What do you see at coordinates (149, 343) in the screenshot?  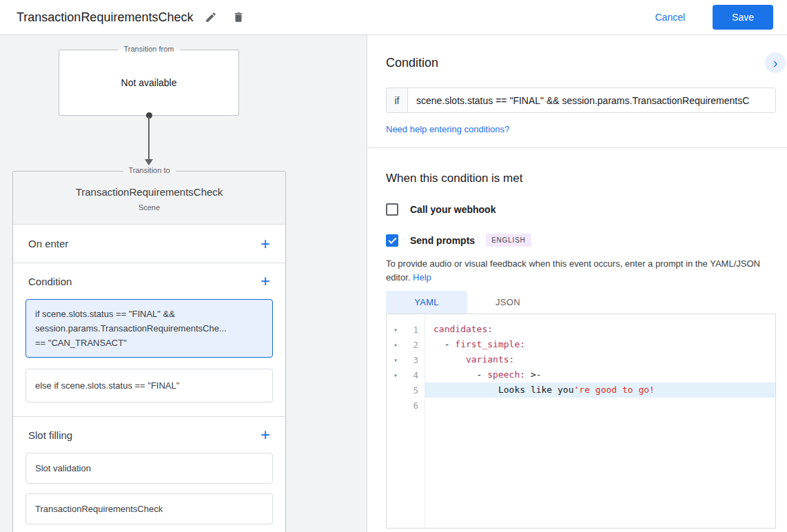 I see `condition-line: == "CAN_TRANSACT"` at bounding box center [149, 343].